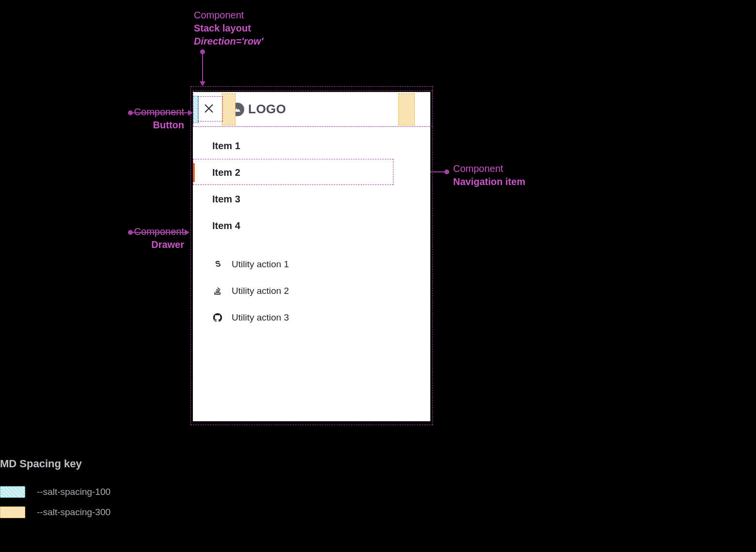 The height and width of the screenshot is (552, 756). What do you see at coordinates (312, 172) in the screenshot?
I see `nav-item: Item 2` at bounding box center [312, 172].